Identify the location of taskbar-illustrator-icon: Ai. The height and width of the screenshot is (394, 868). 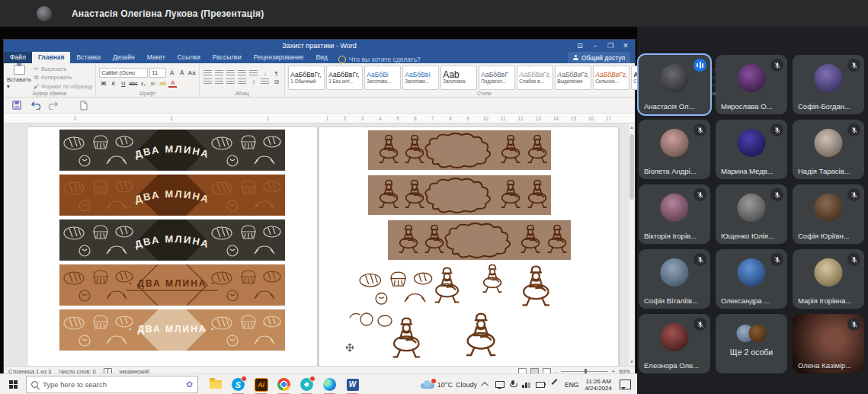
(261, 384).